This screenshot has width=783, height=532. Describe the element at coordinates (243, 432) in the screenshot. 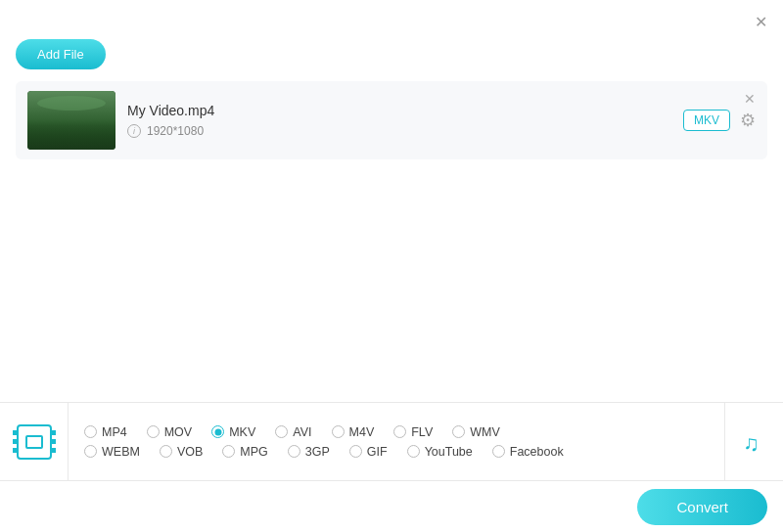

I see `format-label-mkv: MKV` at that location.